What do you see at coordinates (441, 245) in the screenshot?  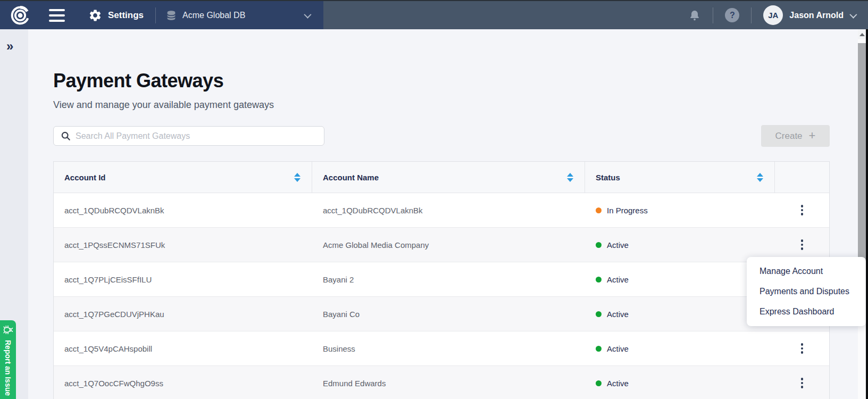 I see `table-row: acct_1PQssECNMS71SFUk Acme Global Media …` at bounding box center [441, 245].